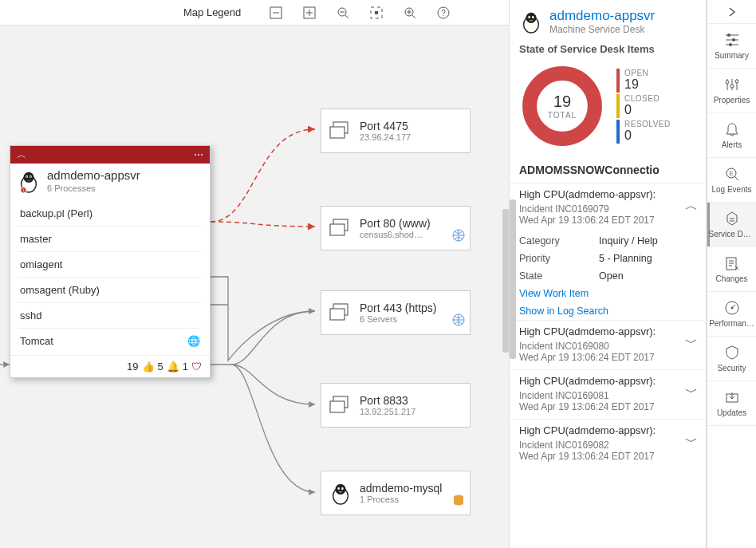  What do you see at coordinates (608, 51) in the screenshot?
I see `details-state-header: State of Service Desk Items` at bounding box center [608, 51].